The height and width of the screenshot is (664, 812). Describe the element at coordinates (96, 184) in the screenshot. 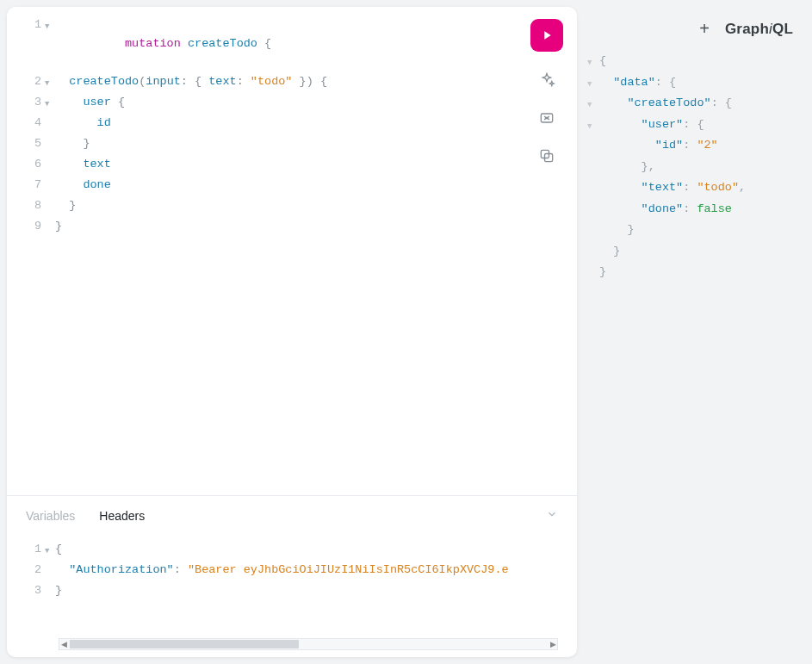

I see `field-name: done` at that location.